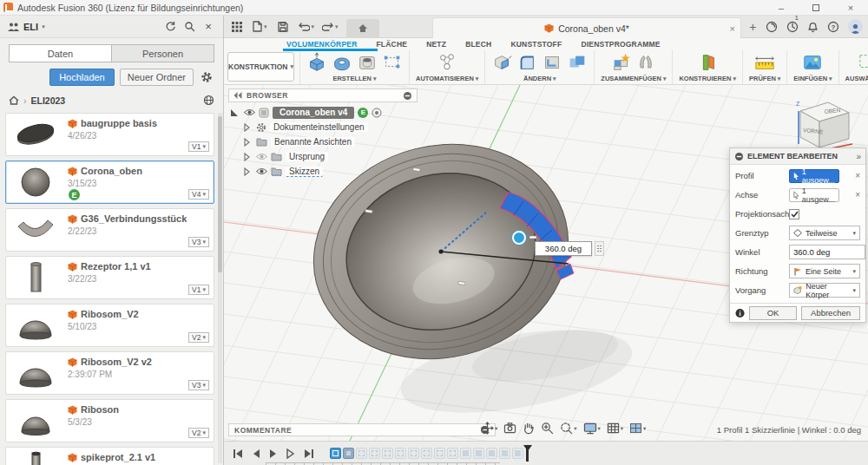 The image size is (868, 465). What do you see at coordinates (827, 252) in the screenshot?
I see `winkel-input` at bounding box center [827, 252].